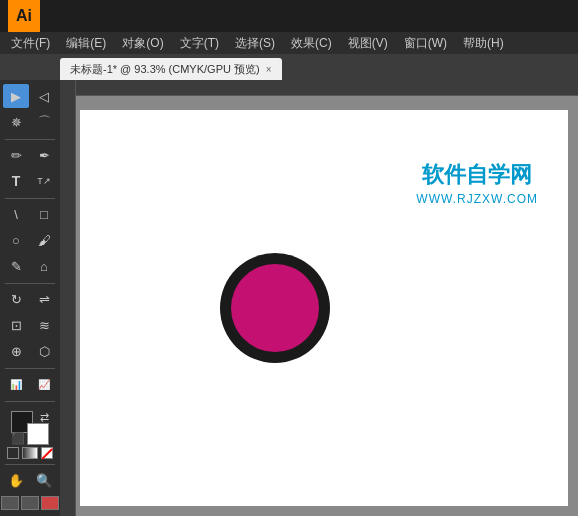  I want to click on type-tool-button: T, so click(16, 181).